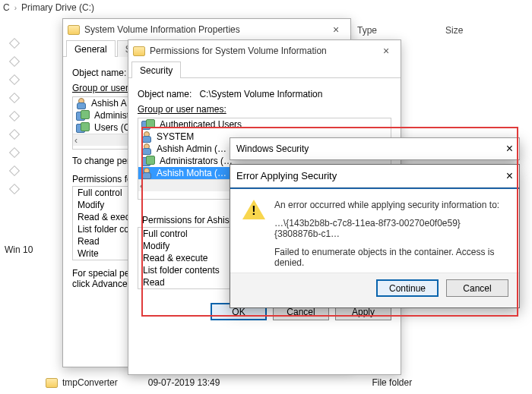 The height and width of the screenshot is (394, 532). I want to click on tab-general: General, so click(91, 49).